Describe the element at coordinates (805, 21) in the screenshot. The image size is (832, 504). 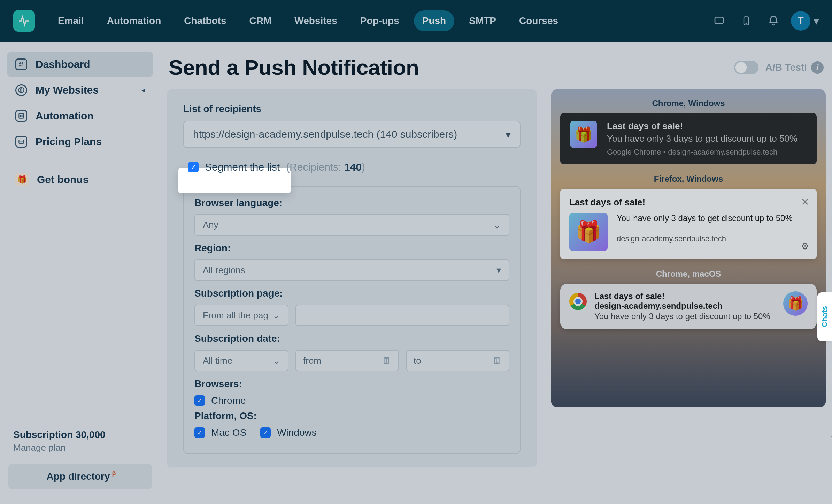
I see `avatar-menu: T ▾` at that location.